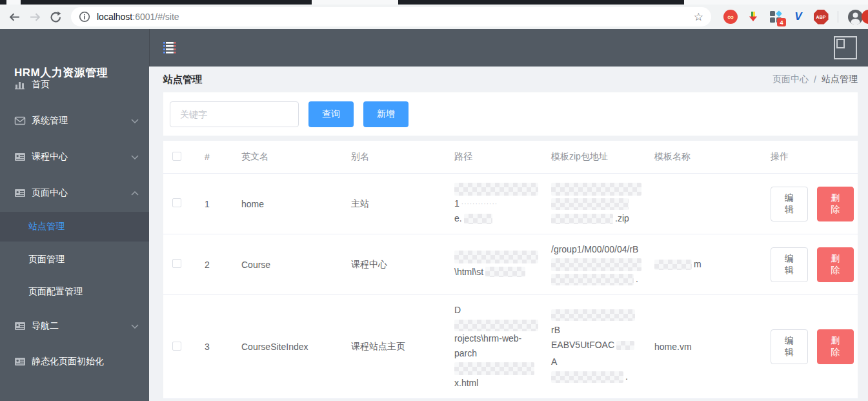  I want to click on header-template-zip: 模板zip包地址, so click(594, 157).